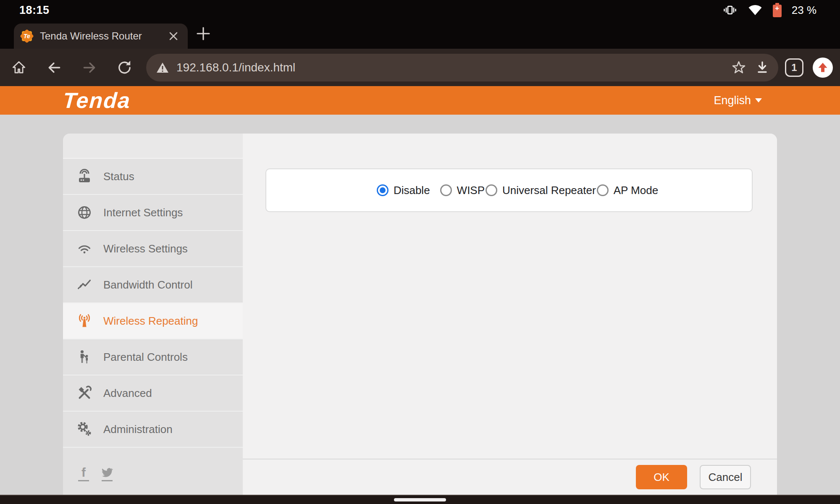  What do you see at coordinates (145, 249) in the screenshot?
I see `sidebar-item-label: Wireless Settings` at bounding box center [145, 249].